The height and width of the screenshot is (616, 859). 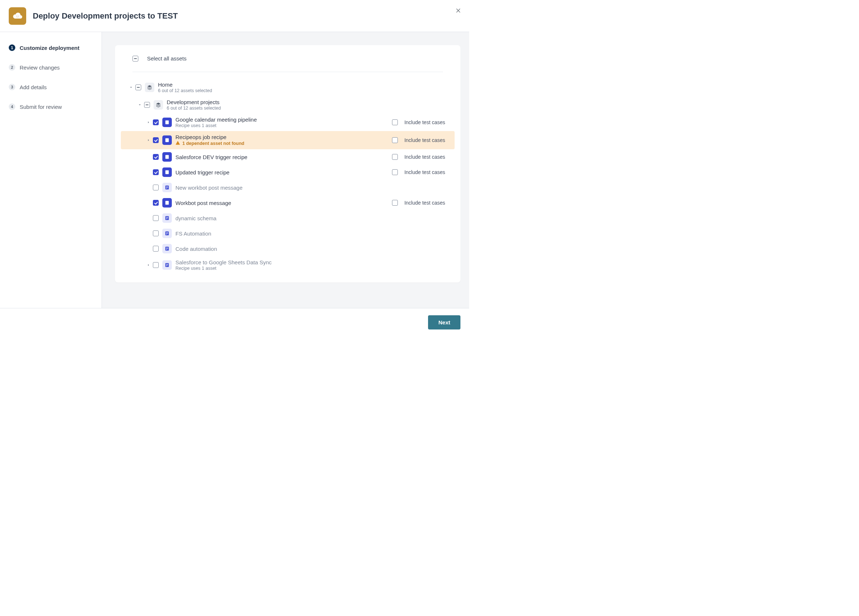 I want to click on step-submit-for-review: 4 Submit for review, so click(x=51, y=107).